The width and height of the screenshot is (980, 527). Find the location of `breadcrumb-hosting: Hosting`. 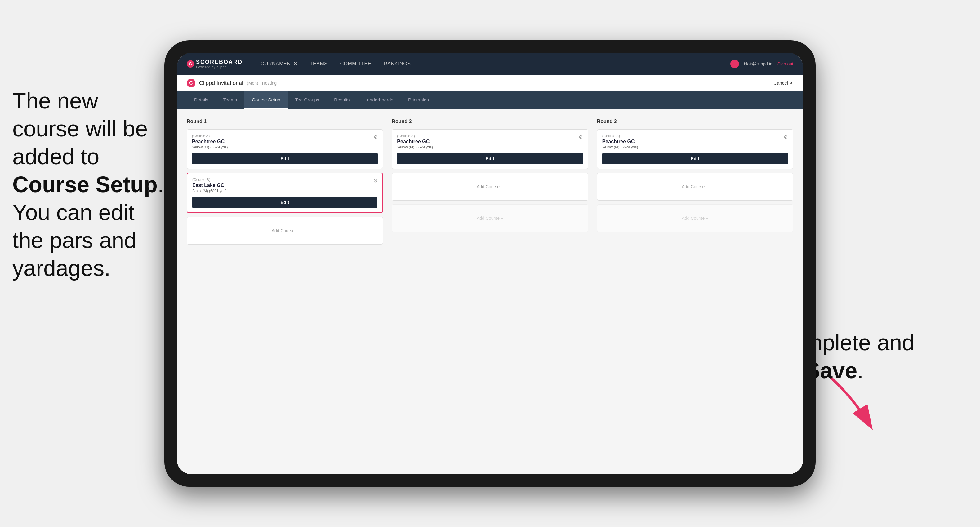

breadcrumb-hosting: Hosting is located at coordinates (269, 83).